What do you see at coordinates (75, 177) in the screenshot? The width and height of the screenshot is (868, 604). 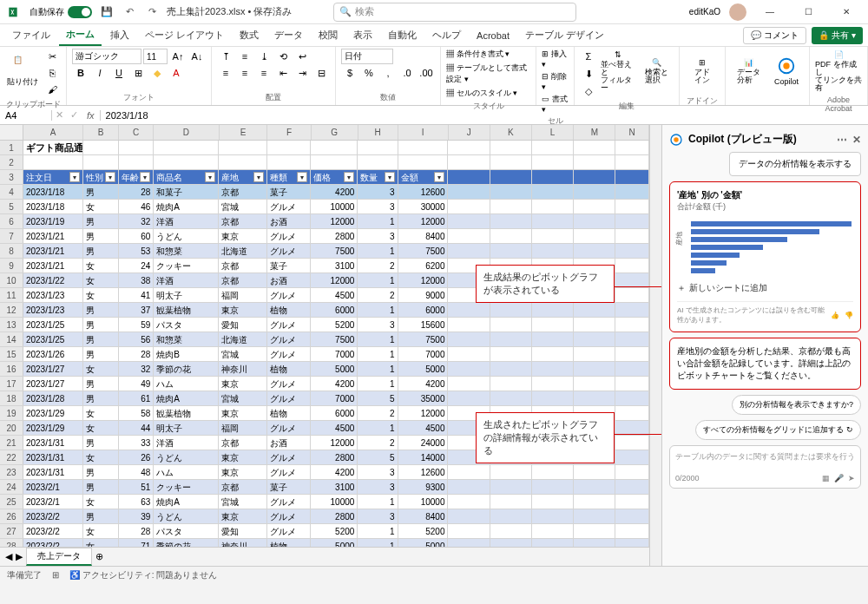 I see `filter-dropdown-icon: ▾` at bounding box center [75, 177].